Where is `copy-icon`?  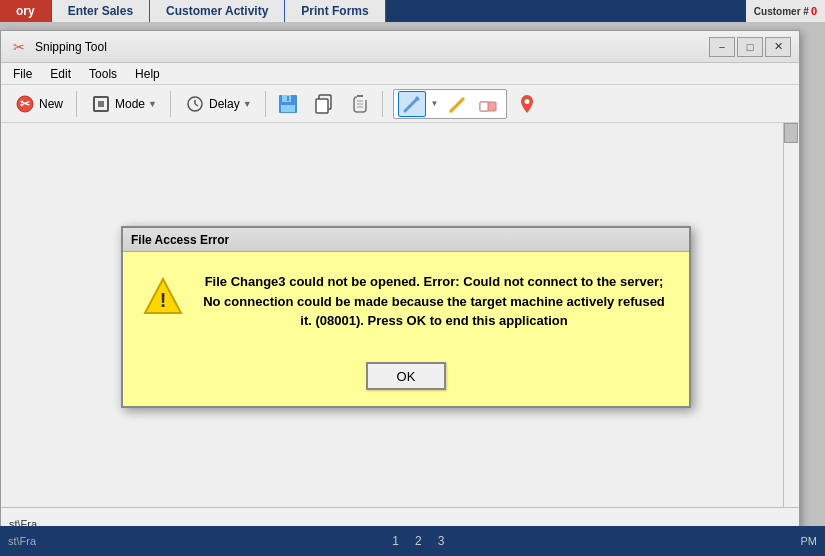 copy-icon is located at coordinates (324, 104).